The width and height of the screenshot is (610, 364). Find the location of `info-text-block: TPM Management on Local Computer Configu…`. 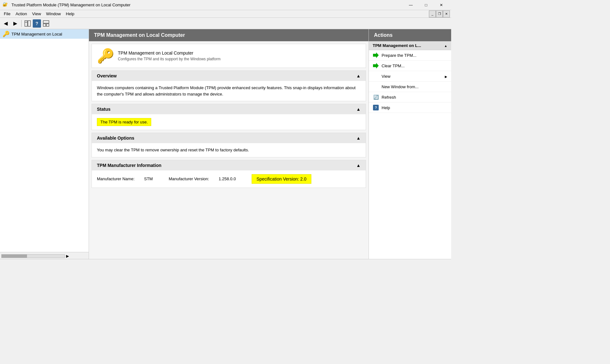

info-text-block: TPM Management on Local Computer Configu… is located at coordinates (169, 56).